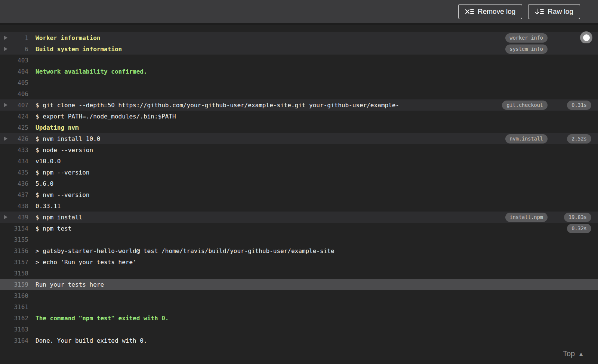  Describe the element at coordinates (19, 229) in the screenshot. I see `line-number: 3154` at that location.